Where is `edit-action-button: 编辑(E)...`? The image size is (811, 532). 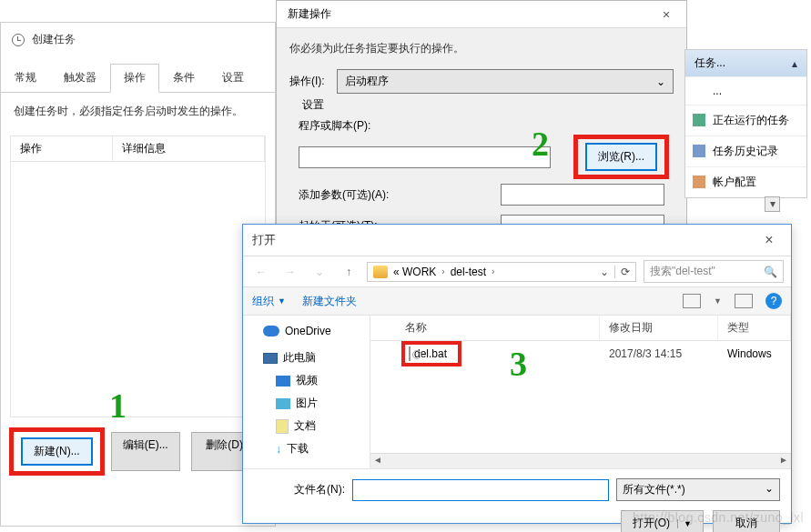
edit-action-button: 编辑(E)... is located at coordinates (146, 451).